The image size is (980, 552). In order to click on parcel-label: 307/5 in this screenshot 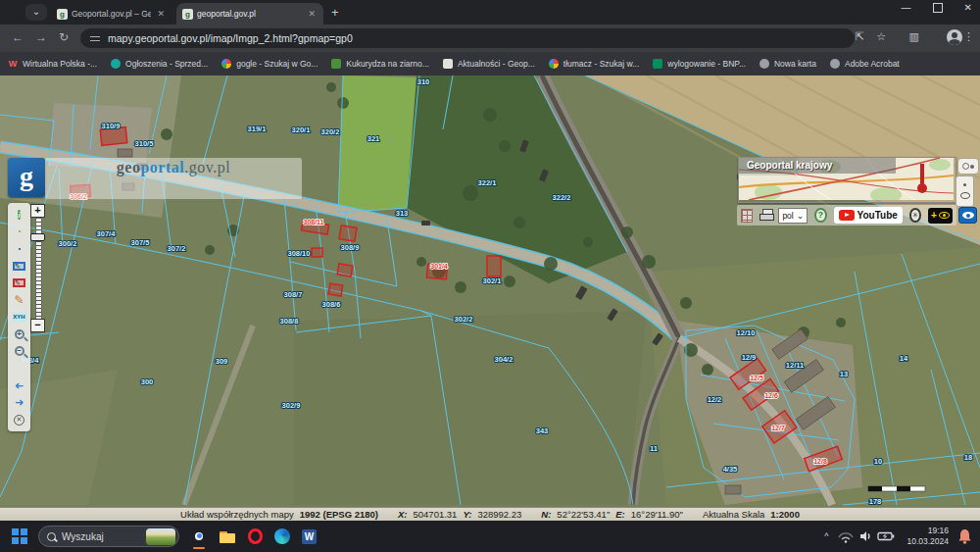, I will do `click(141, 243)`.